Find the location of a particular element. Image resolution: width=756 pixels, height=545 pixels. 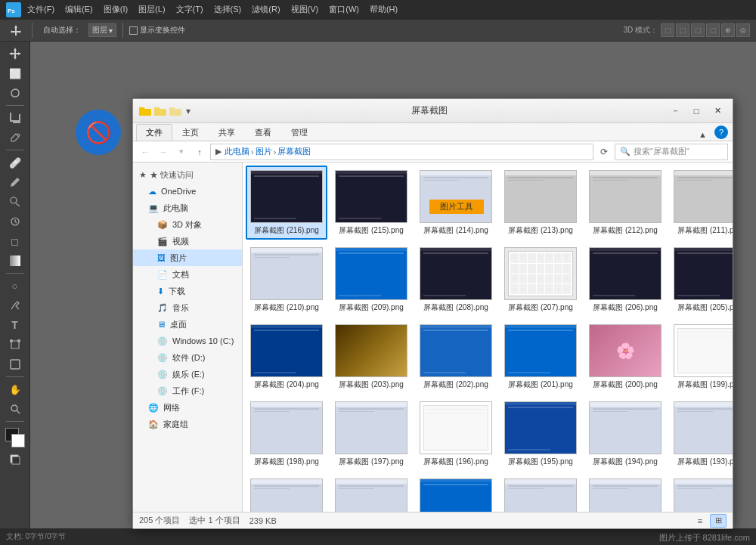

ps-gradient-tool-icon is located at coordinates (15, 261).